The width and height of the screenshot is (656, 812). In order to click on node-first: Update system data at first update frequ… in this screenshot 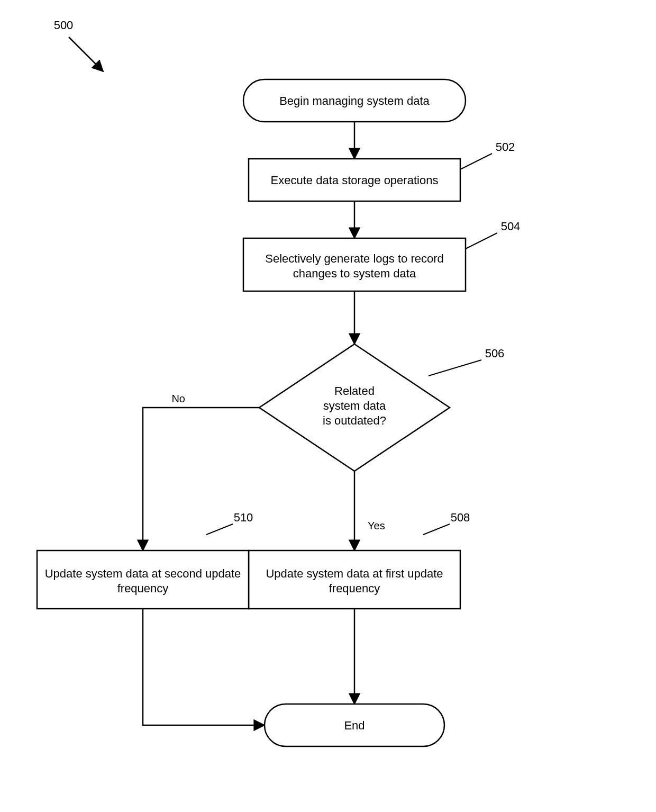, I will do `click(359, 560)`.